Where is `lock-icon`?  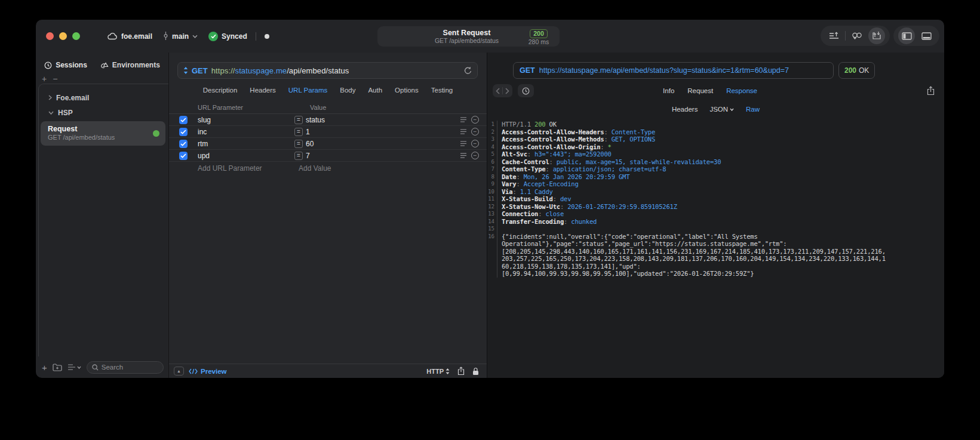
lock-icon is located at coordinates (475, 371).